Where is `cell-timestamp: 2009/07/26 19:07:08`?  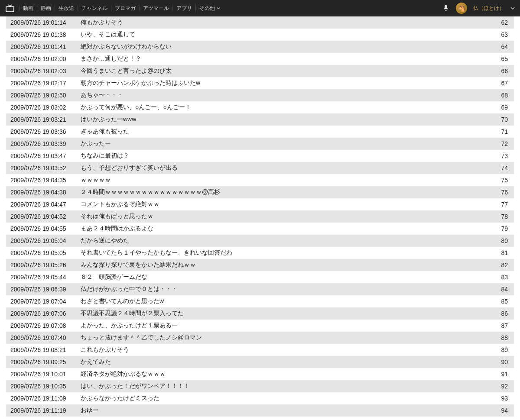 cell-timestamp: 2009/07/26 19:07:08 is located at coordinates (42, 326).